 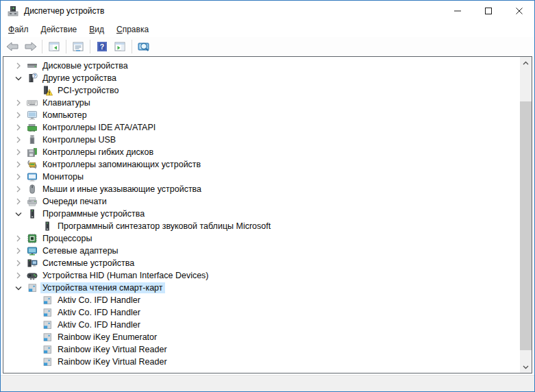 What do you see at coordinates (526, 226) in the screenshot?
I see `scrollbar-thumb` at bounding box center [526, 226].